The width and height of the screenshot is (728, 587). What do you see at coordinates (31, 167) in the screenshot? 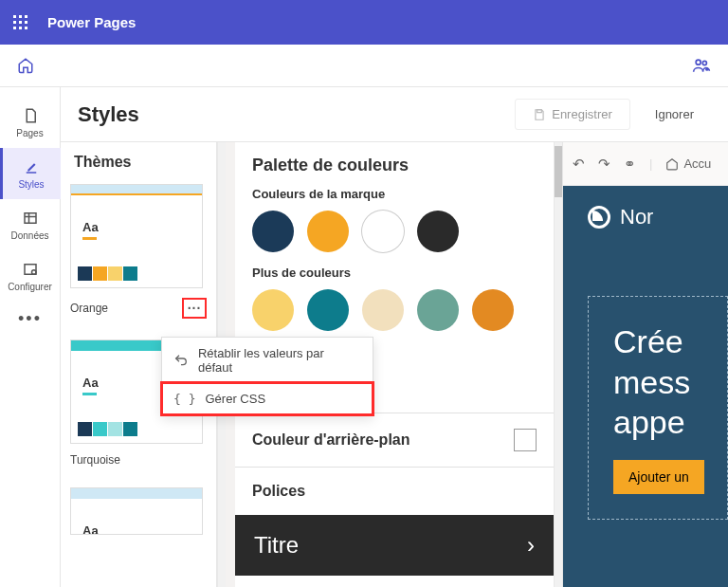
I see `brush-icon` at bounding box center [31, 167].